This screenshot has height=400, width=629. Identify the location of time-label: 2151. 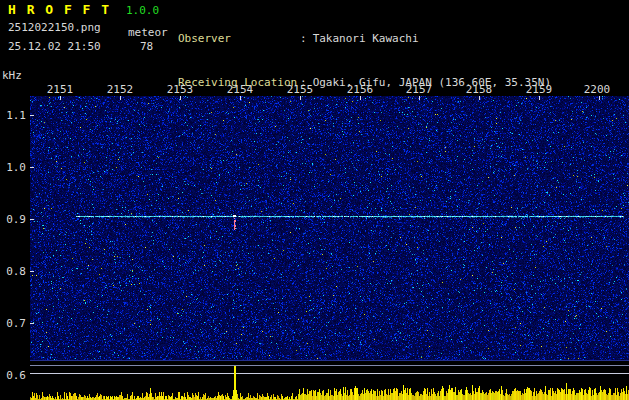
(60, 90).